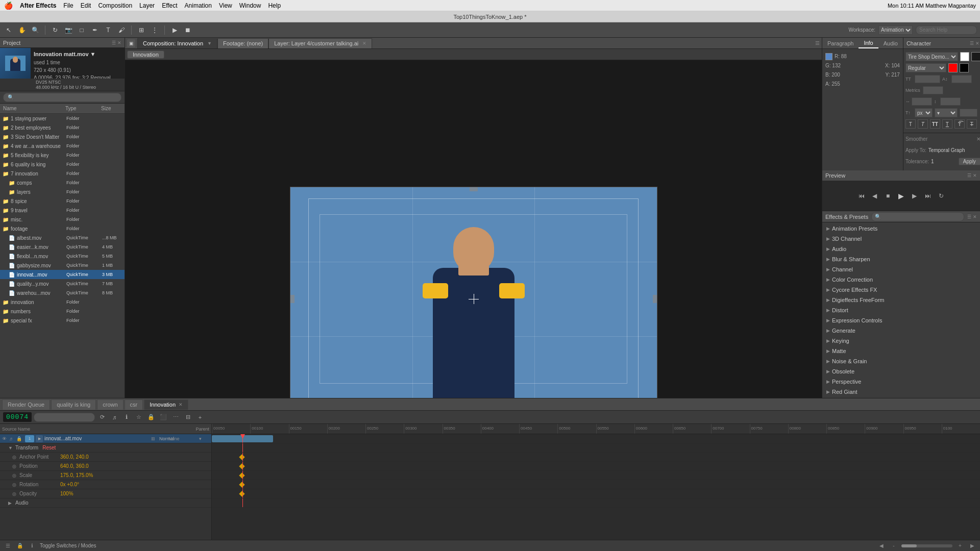 This screenshot has height=551, width=980. What do you see at coordinates (115, 6) in the screenshot?
I see `menu-composition: Composition` at bounding box center [115, 6].